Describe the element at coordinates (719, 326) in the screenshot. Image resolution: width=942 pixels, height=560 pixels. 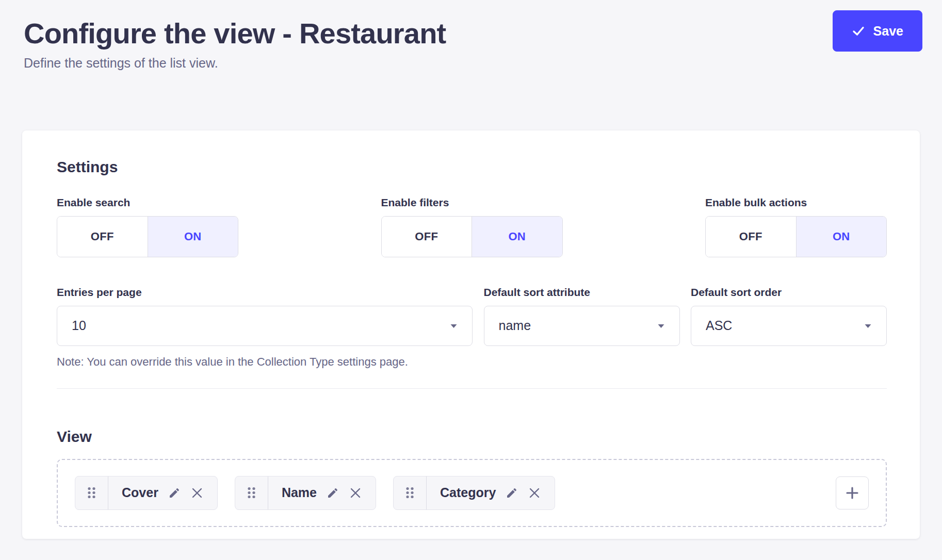
I see `default-sort-order-value: ASC` at that location.